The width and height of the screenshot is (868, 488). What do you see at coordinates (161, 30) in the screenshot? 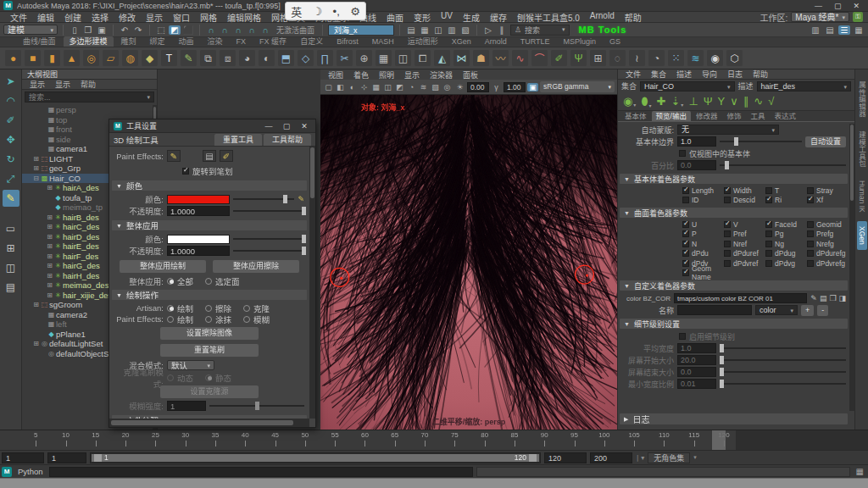
I see `select-hierarchy-icon: ⬚` at bounding box center [161, 30].